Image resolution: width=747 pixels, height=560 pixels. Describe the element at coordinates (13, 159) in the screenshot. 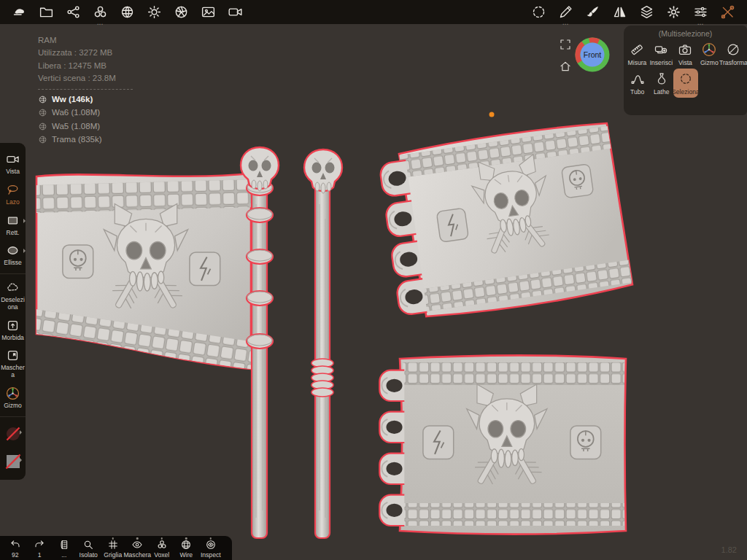

I see `video-camera-icon` at that location.